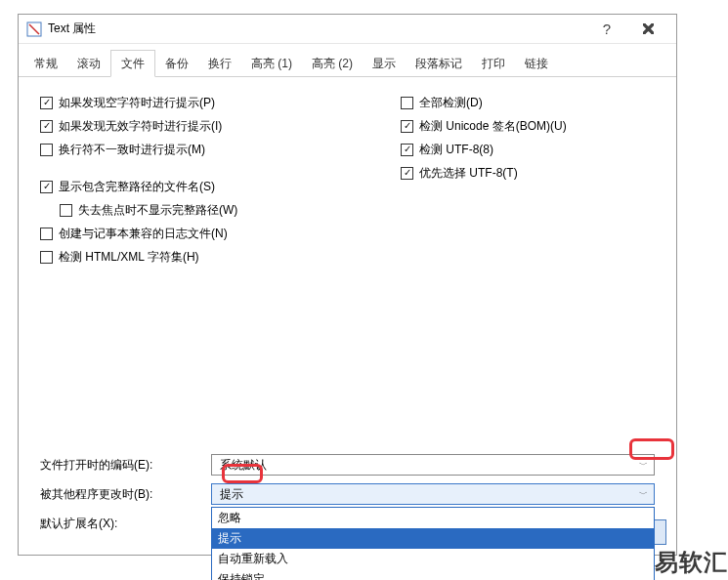 Image resolution: width=728 pixels, height=580 pixels. What do you see at coordinates (129, 257) in the screenshot?
I see `checkbox-label: 检测 HTML/XML 字符集(H)` at bounding box center [129, 257].